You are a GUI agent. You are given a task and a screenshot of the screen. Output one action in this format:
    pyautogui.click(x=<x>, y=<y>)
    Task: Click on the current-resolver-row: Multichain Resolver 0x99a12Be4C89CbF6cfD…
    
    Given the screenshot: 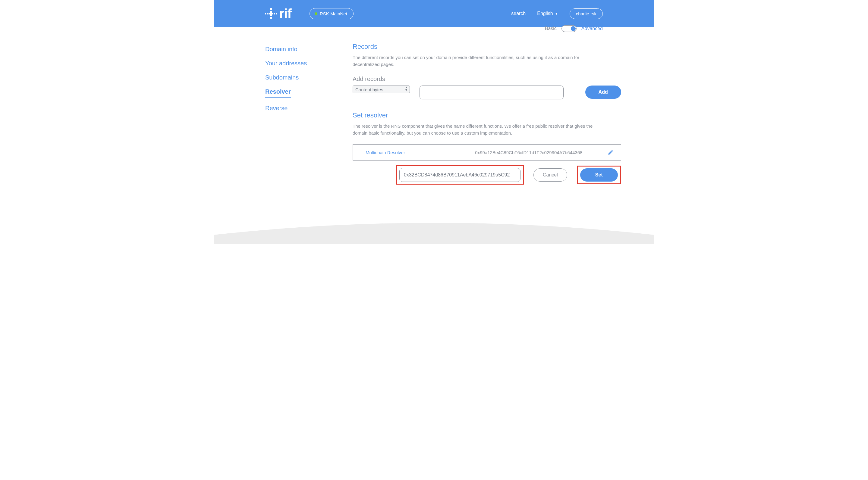 What is the action you would take?
    pyautogui.click(x=487, y=152)
    